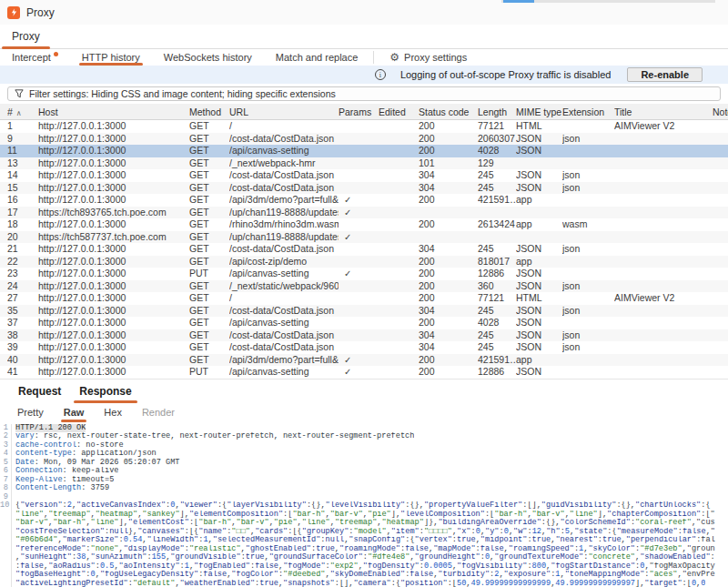 This screenshot has height=587, width=728. Describe the element at coordinates (364, 127) in the screenshot. I see `table-row: 1http://127.0.0.1:3000GET/20077121HTMLAI…` at that location.